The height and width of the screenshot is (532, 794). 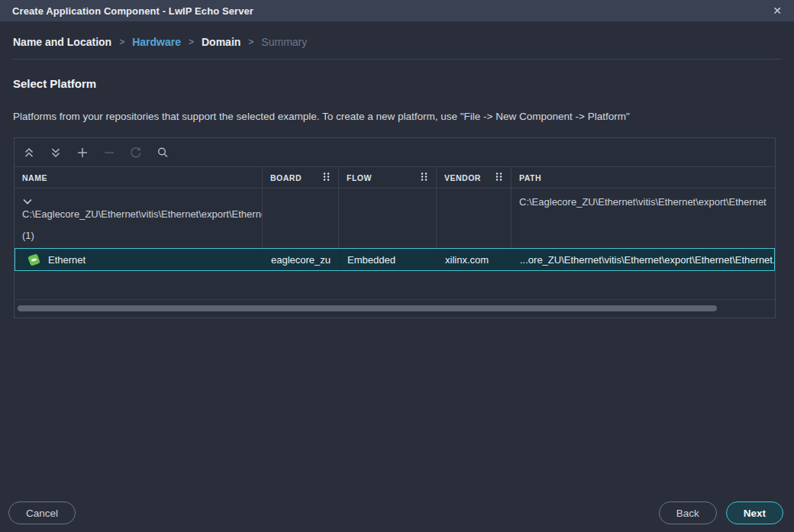 What do you see at coordinates (42, 513) in the screenshot?
I see `cancel-button: Cancel` at bounding box center [42, 513].